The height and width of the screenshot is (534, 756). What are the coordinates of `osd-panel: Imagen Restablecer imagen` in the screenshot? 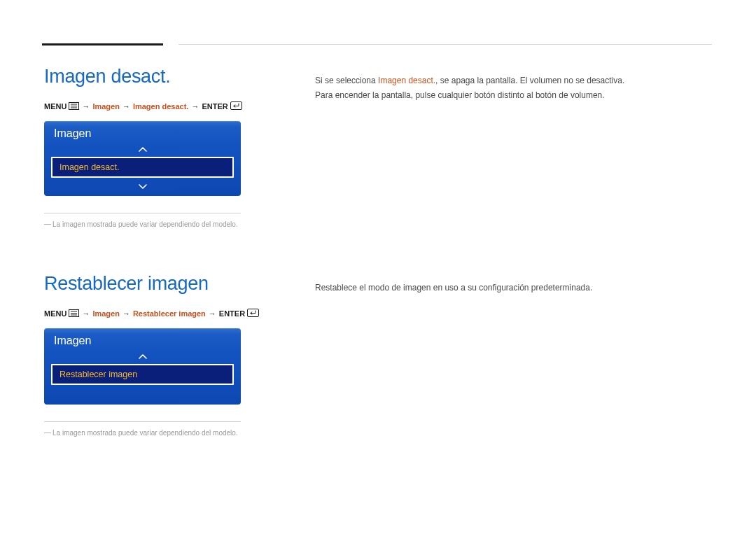 It's located at (143, 367).